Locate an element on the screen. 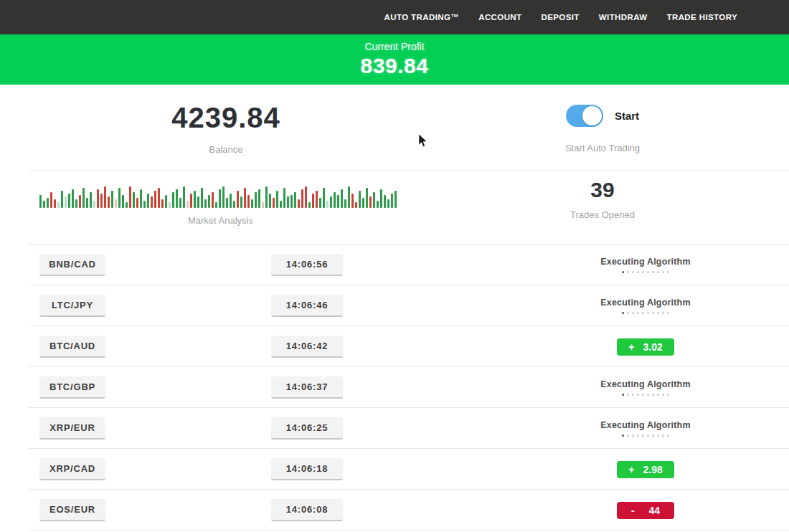 This screenshot has width=789, height=532. balance-label: Balance is located at coordinates (226, 149).